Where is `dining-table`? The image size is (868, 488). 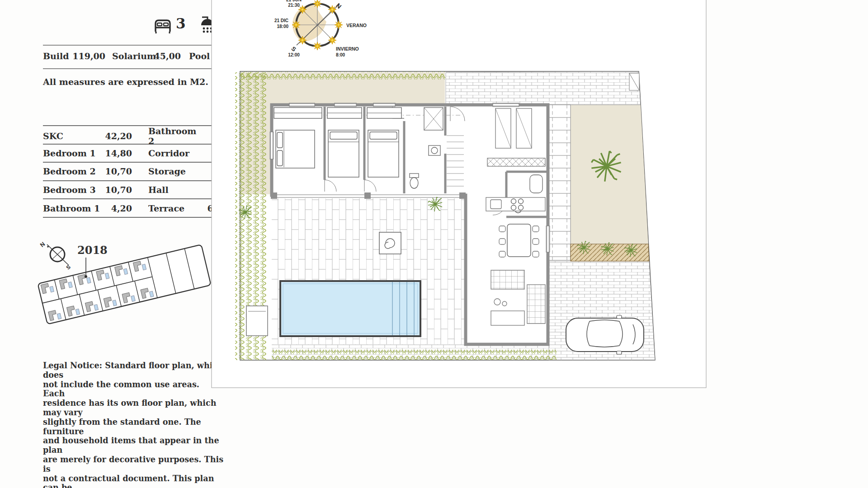
dining-table is located at coordinates (519, 240).